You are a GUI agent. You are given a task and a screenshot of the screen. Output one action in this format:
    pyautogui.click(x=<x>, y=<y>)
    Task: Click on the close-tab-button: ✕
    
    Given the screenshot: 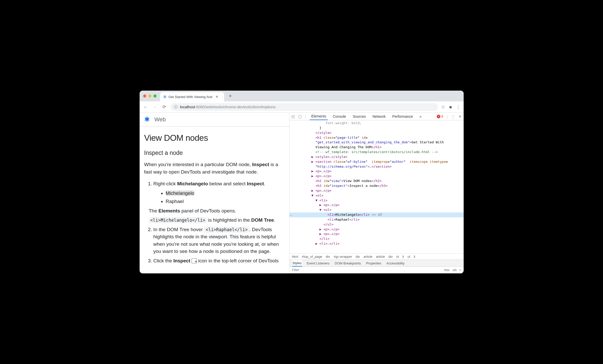 What is the action you would take?
    pyautogui.click(x=217, y=97)
    